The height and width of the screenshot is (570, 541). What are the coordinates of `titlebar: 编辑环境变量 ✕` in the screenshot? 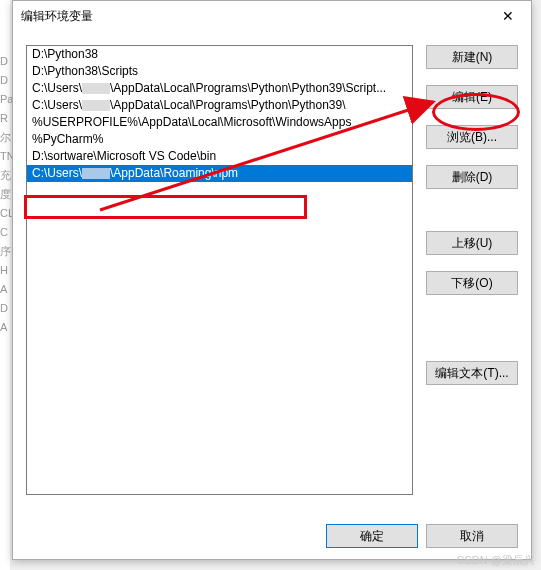 It's located at (272, 16).